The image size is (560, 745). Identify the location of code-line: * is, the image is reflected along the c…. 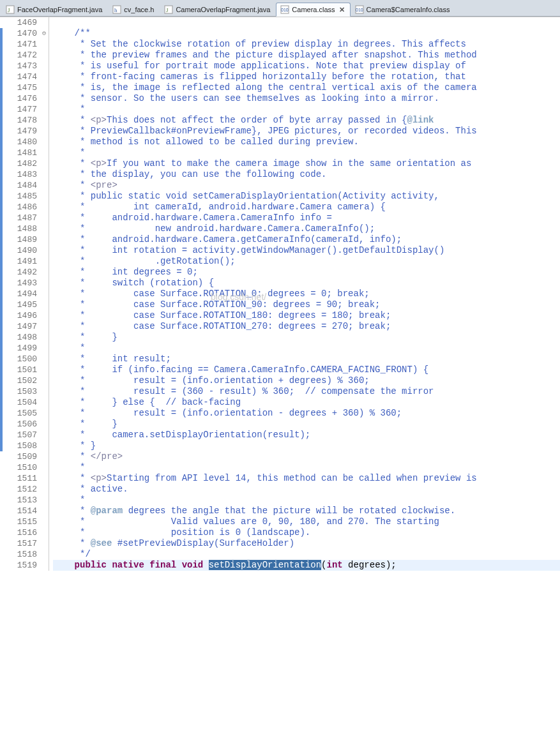
(306, 88).